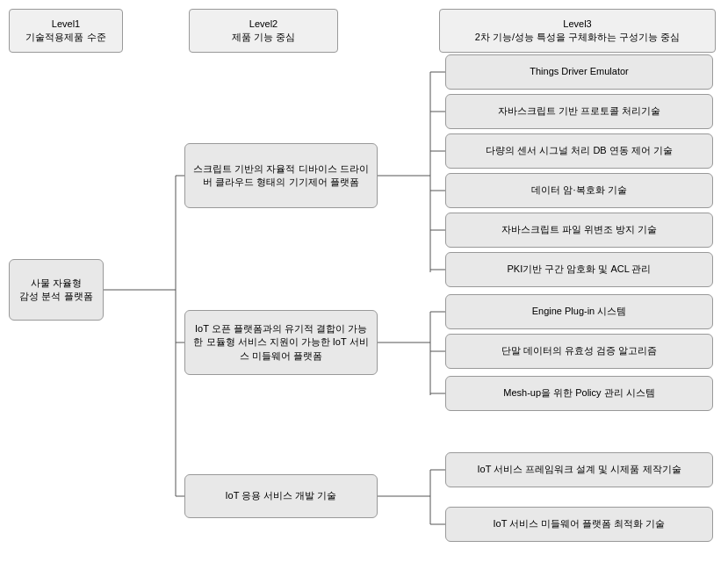  I want to click on header-level3: Level3 2차 기능/성능 특성을 구체화하는 구성기능 중심, so click(578, 31).